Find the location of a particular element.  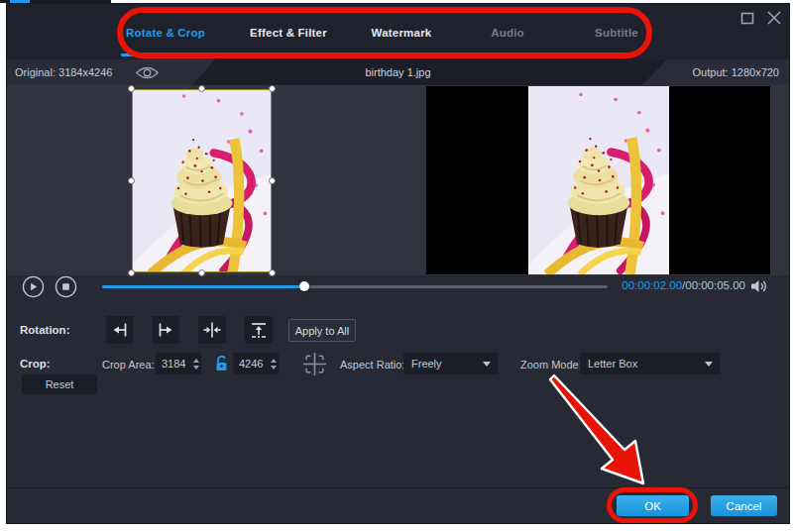

zoom-mode-value: Letter Box is located at coordinates (613, 364).